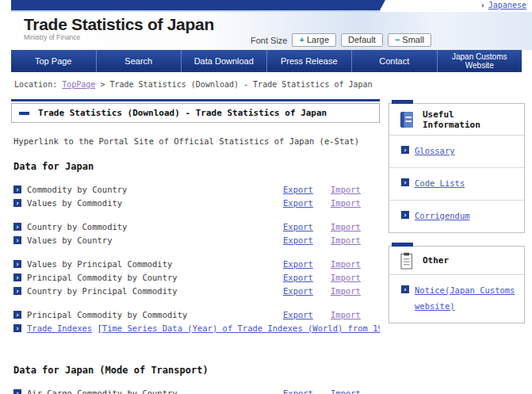 Image resolution: width=532 pixels, height=394 pixels. Describe the element at coordinates (195, 277) in the screenshot. I see `list-item: ›Principal Commodity by CountryExportImp…` at that location.